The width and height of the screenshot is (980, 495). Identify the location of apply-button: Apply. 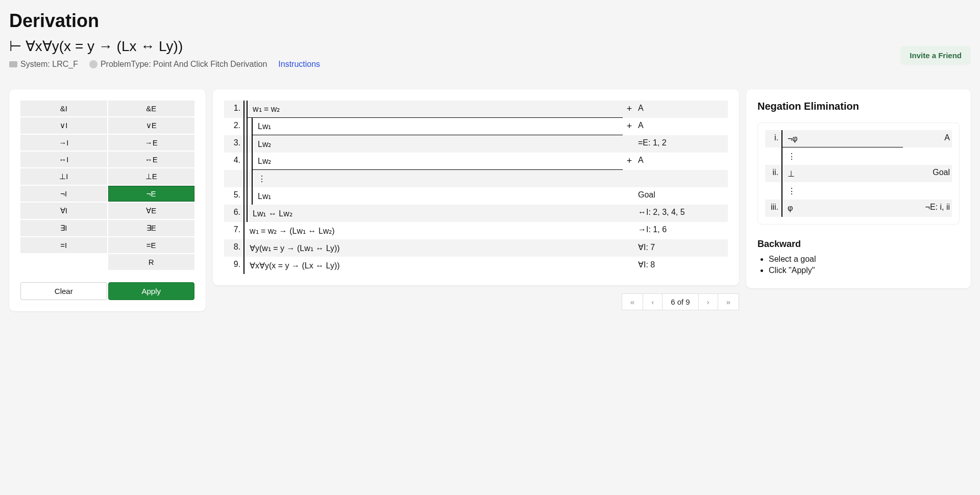
(152, 291).